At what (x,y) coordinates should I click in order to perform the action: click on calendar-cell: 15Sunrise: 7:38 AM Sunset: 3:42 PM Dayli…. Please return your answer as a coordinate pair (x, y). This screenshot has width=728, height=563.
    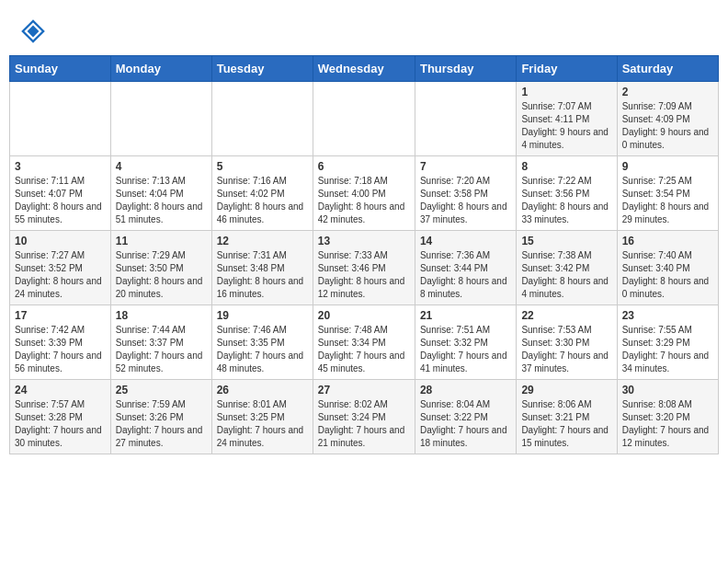
    Looking at the image, I should click on (566, 269).